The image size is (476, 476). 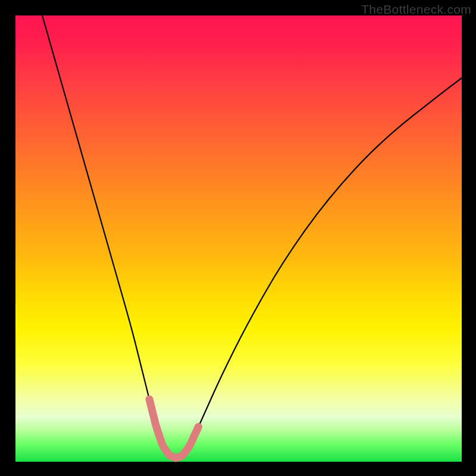 I want to click on watermark-text: TheBottleneck.com, so click(x=416, y=10).